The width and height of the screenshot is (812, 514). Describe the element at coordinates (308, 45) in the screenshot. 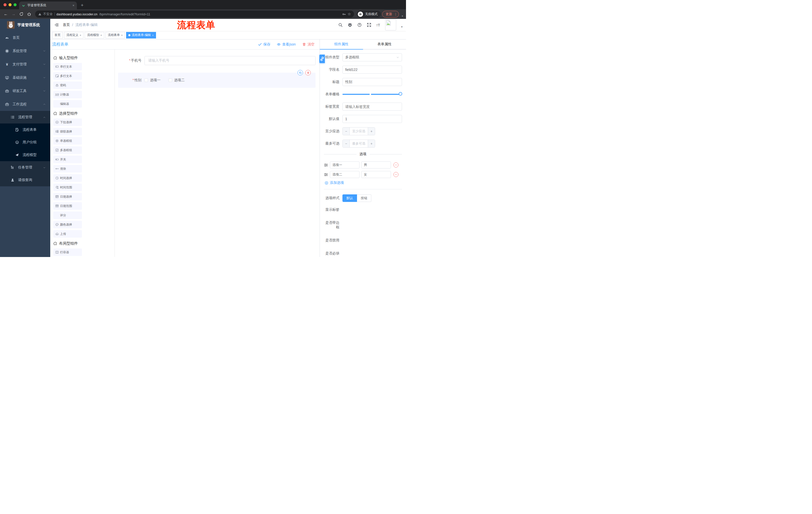

I see `clear-button: 清空` at that location.